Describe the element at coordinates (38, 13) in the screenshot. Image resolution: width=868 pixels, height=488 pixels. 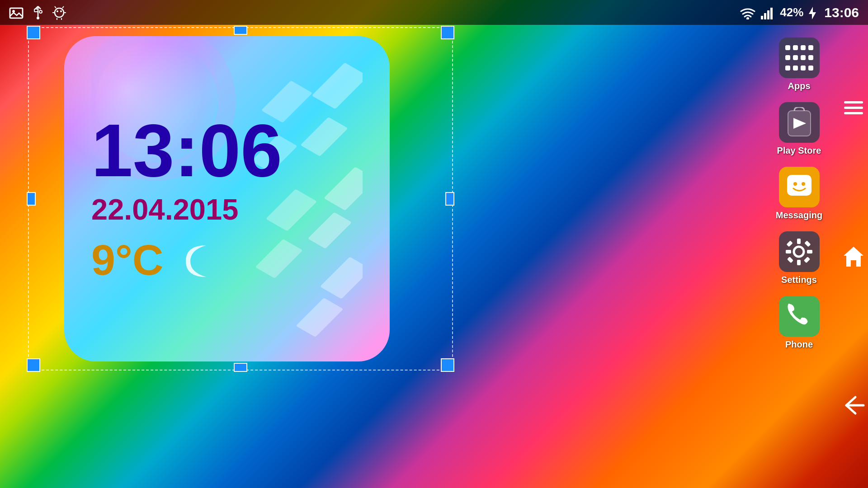
I see `status-bar-left` at that location.